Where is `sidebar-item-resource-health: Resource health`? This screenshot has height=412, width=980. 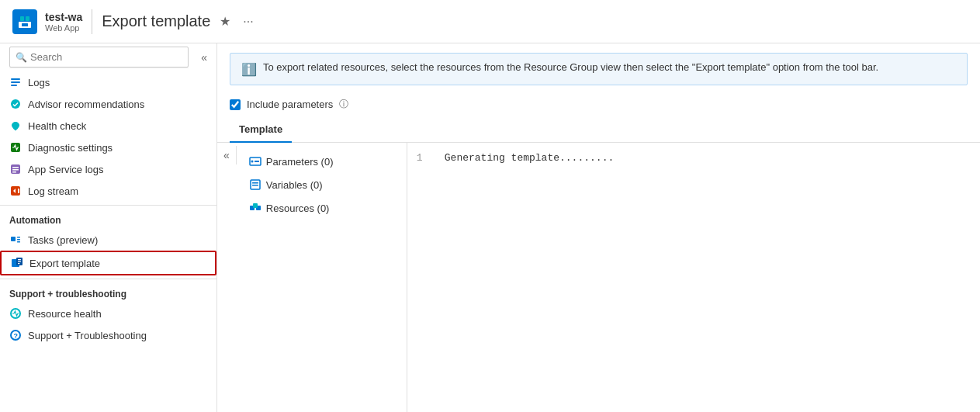
sidebar-item-resource-health: Resource health is located at coordinates (109, 313).